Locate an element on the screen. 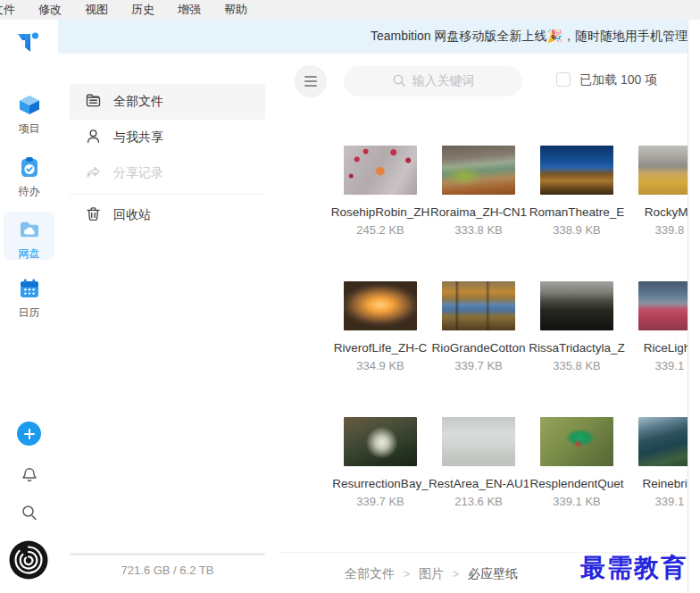 Image resolution: width=700 pixels, height=593 pixels. rail-item-todo: 待办 is located at coordinates (29, 177).